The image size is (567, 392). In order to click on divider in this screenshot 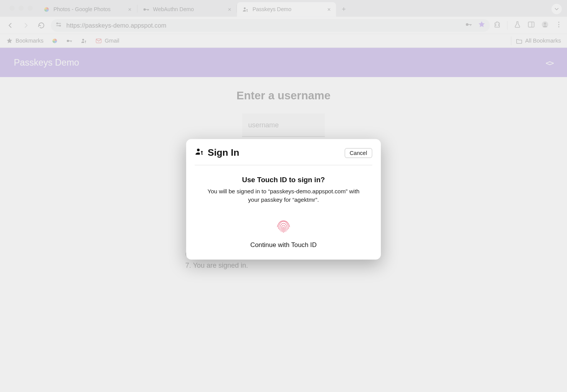, I will do `click(283, 165)`.